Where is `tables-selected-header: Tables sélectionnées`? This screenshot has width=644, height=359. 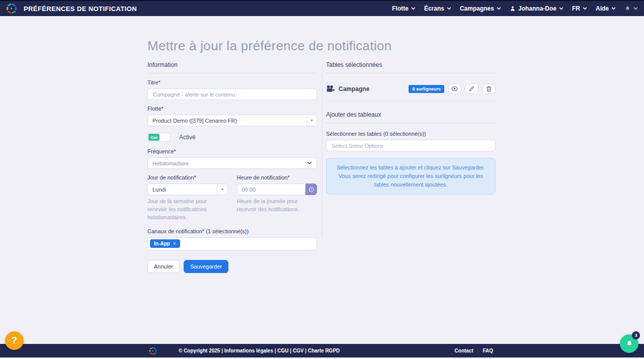
tables-selected-header: Tables sélectionnées is located at coordinates (411, 67).